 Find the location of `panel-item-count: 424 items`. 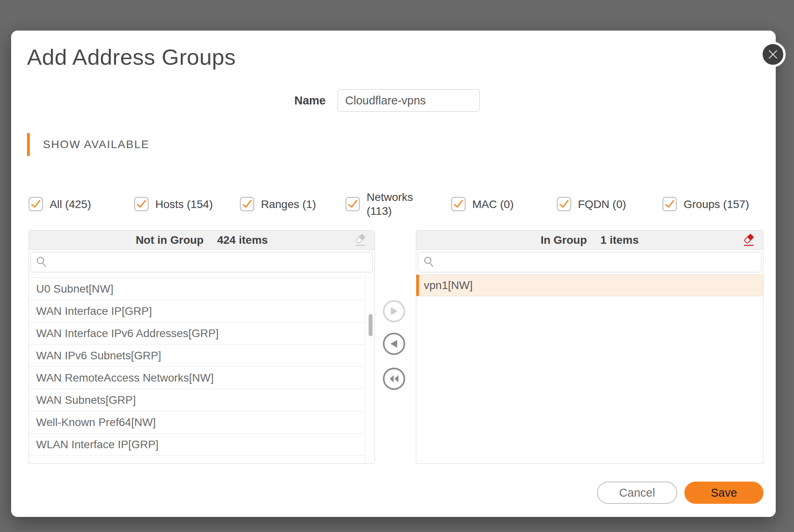

panel-item-count: 424 items is located at coordinates (243, 240).